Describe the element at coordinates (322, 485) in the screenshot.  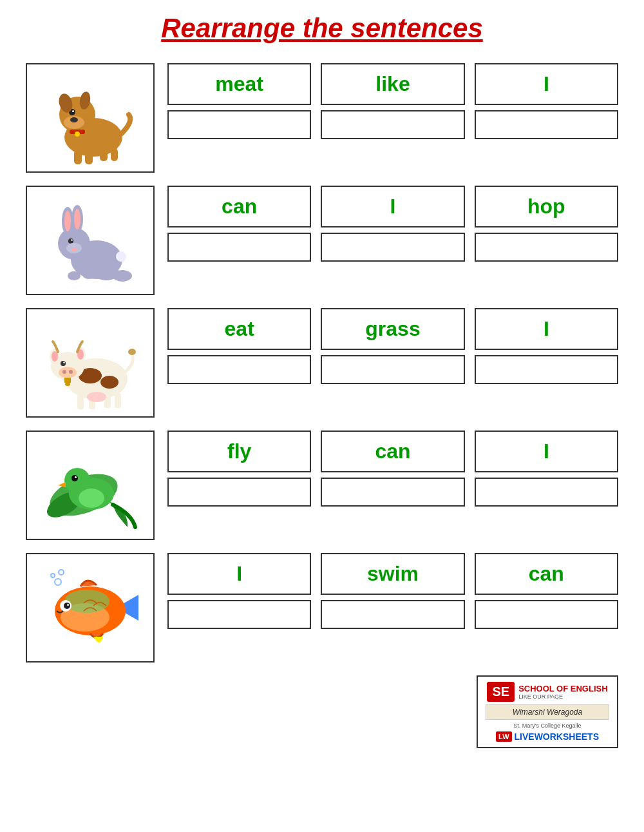
I see `row-bird: fly can I` at that location.